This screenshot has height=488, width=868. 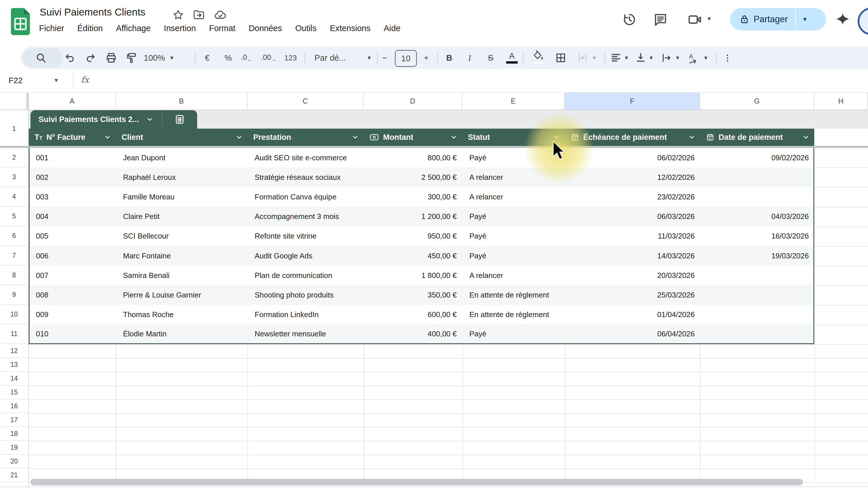 What do you see at coordinates (414, 256) in the screenshot?
I see `cell-montant: 450,00 €` at bounding box center [414, 256].